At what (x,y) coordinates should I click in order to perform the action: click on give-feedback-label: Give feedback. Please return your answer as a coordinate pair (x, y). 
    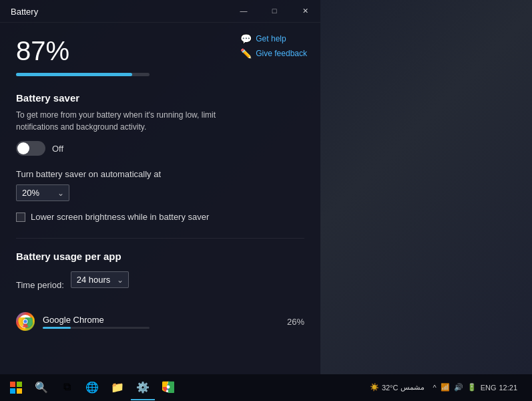
    Looking at the image, I should click on (282, 53).